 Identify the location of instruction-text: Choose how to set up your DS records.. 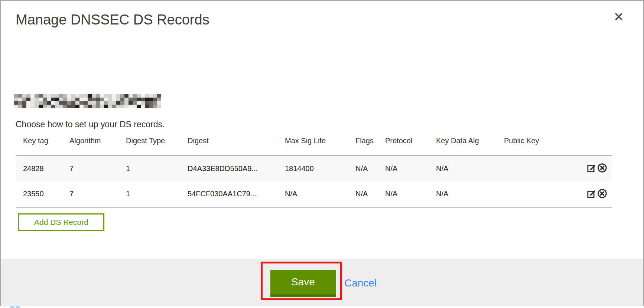
(90, 125).